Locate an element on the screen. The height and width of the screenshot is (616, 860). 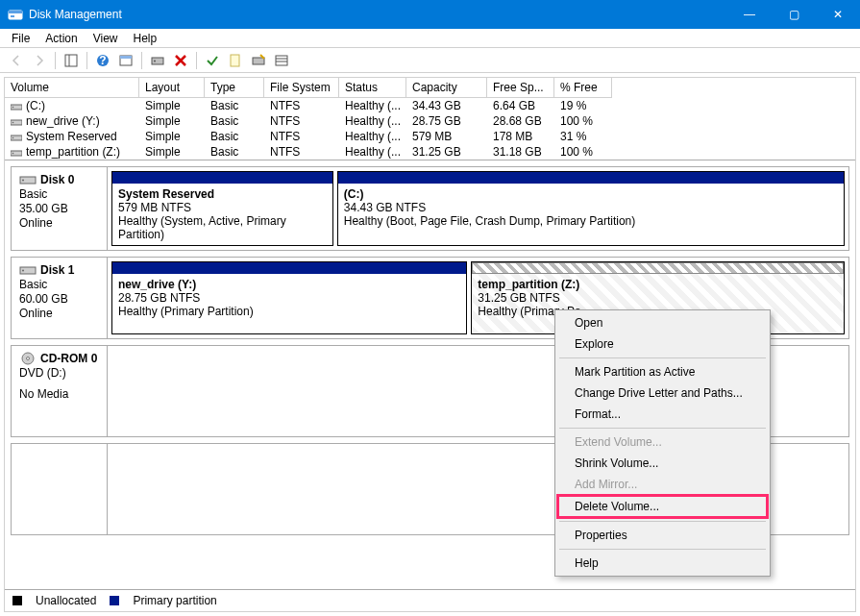
volume-row: System ReservedSimpleBasicNTFSHealthy (.… is located at coordinates (430, 136).